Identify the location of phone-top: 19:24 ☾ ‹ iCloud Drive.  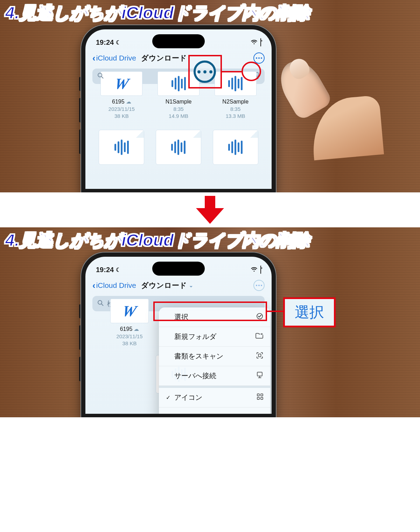
(178, 108).